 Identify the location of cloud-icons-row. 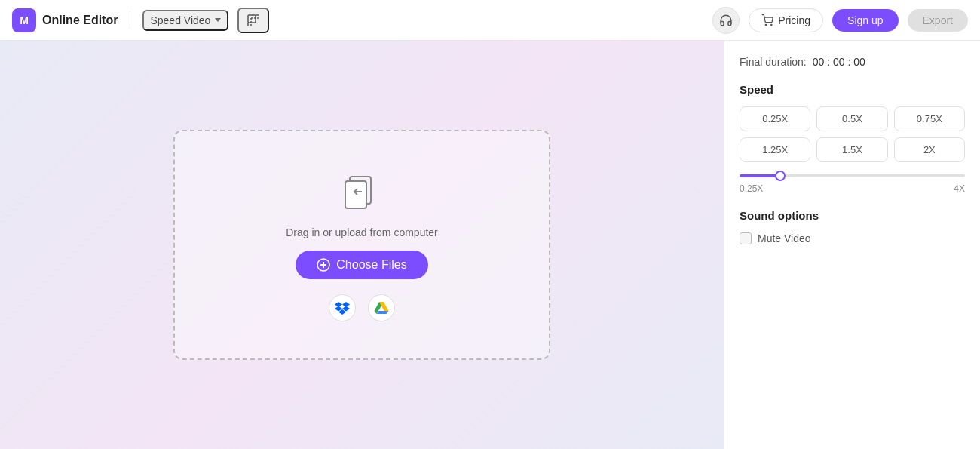
(362, 308).